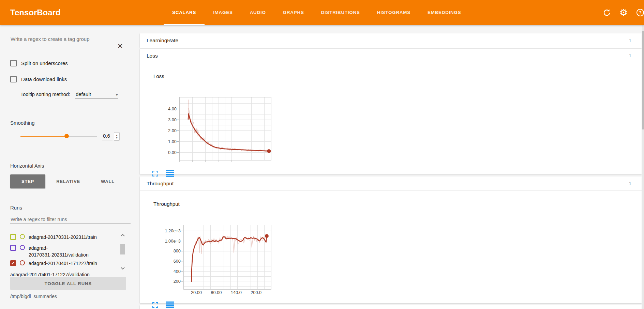  What do you see at coordinates (63, 263) in the screenshot?
I see `run-label: adagrad-20170401-171227/train` at bounding box center [63, 263].